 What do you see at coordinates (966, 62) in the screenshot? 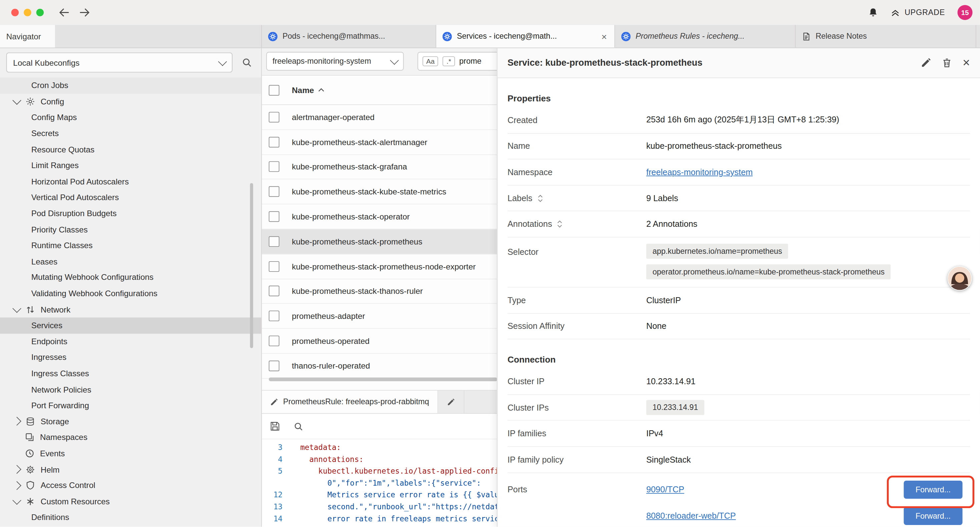
I see `close-drawer-icon: ×` at bounding box center [966, 62].